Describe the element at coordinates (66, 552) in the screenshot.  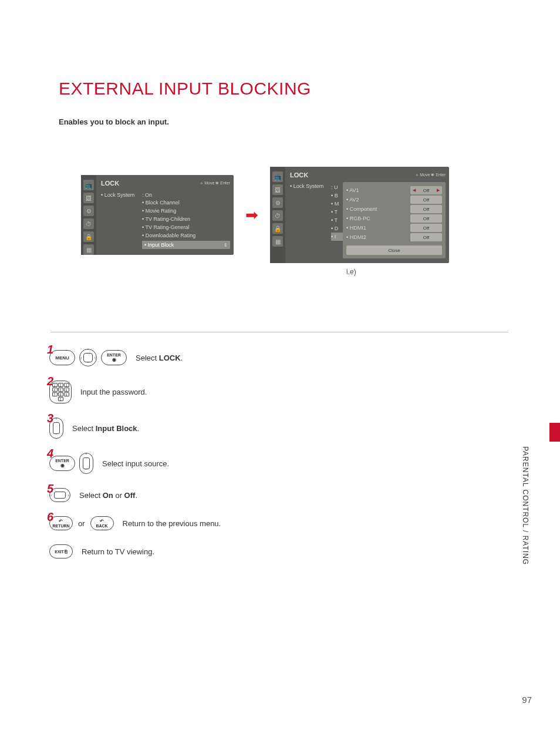
I see `exit-door-icon: ⎘` at that location.